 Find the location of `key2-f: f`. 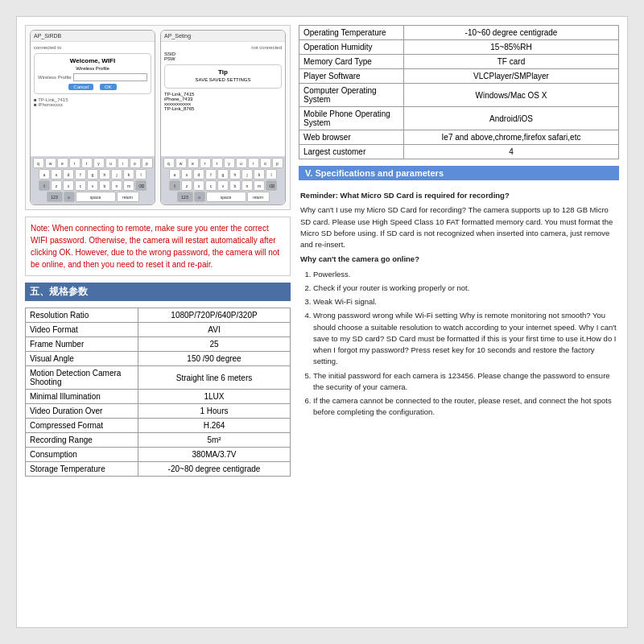

key2-f: f is located at coordinates (211, 174).